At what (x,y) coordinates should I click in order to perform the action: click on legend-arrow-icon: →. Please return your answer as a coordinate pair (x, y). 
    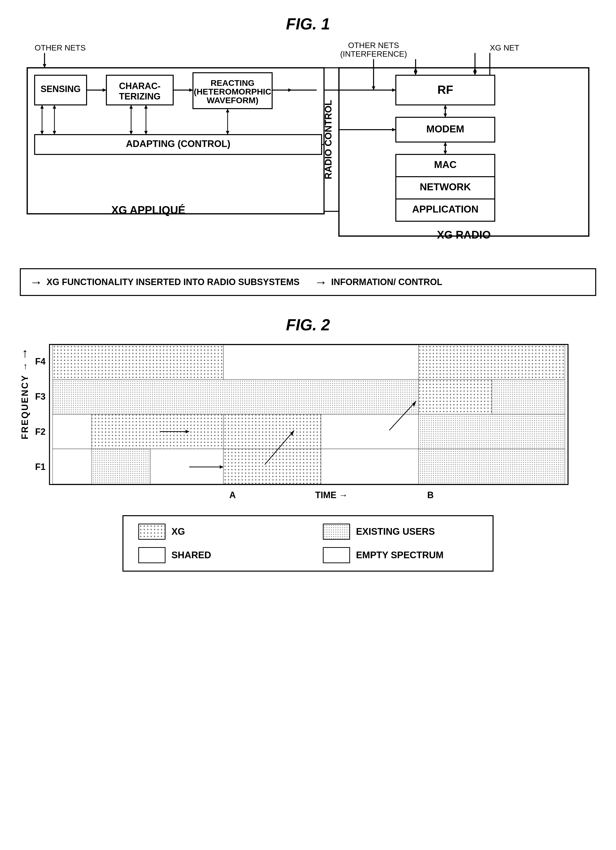
    Looking at the image, I should click on (36, 282).